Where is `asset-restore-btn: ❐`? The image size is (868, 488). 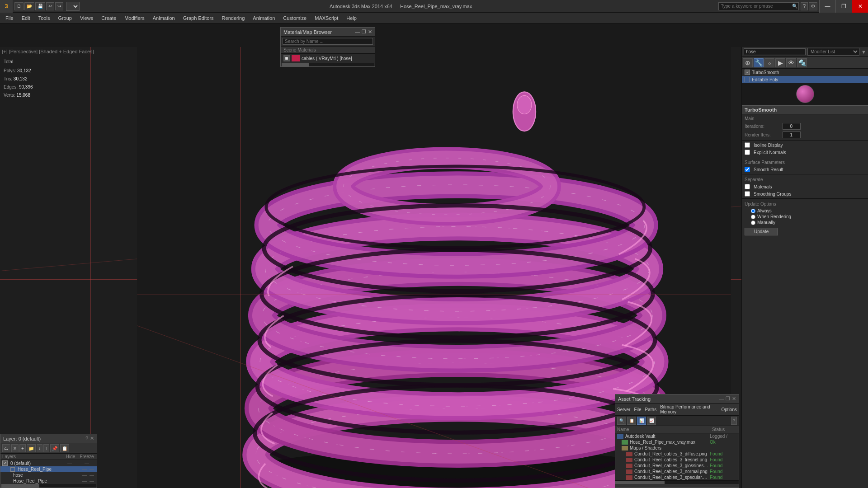 asset-restore-btn: ❐ is located at coordinates (728, 399).